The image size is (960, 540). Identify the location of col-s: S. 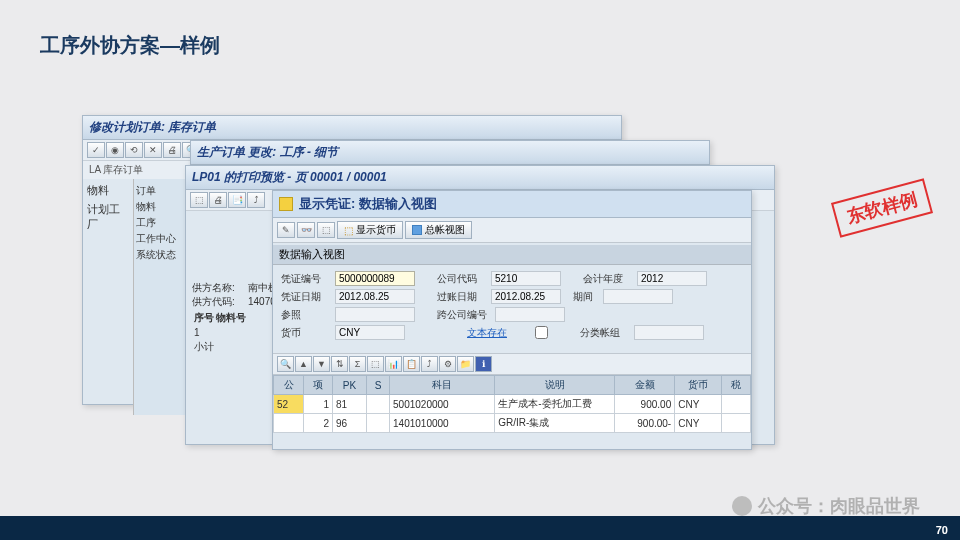
(378, 386).